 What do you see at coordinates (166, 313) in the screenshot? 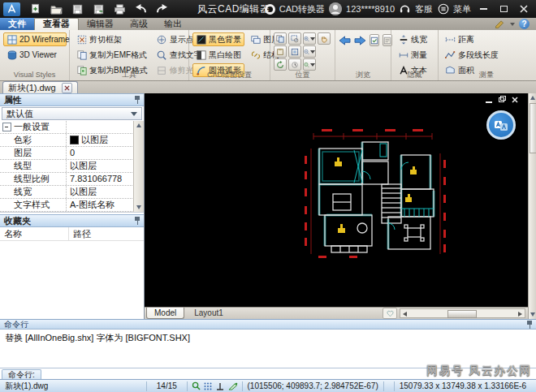
I see `tab-model: Model` at bounding box center [166, 313].